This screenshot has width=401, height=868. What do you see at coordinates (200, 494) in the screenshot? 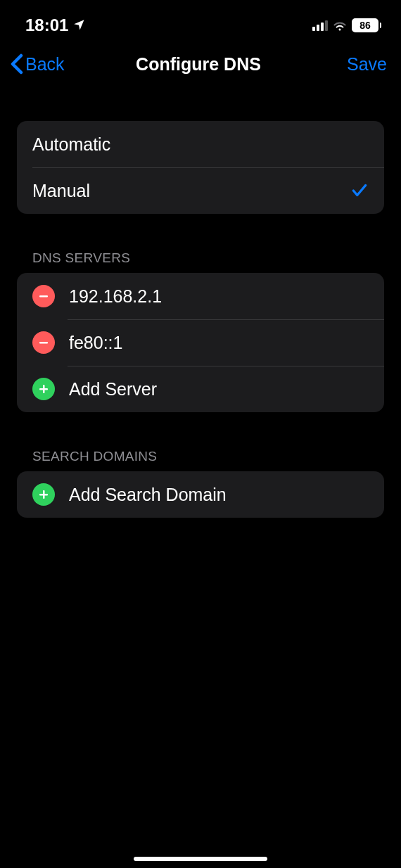
I see `search-domains-group: Add Search Domain` at bounding box center [200, 494].